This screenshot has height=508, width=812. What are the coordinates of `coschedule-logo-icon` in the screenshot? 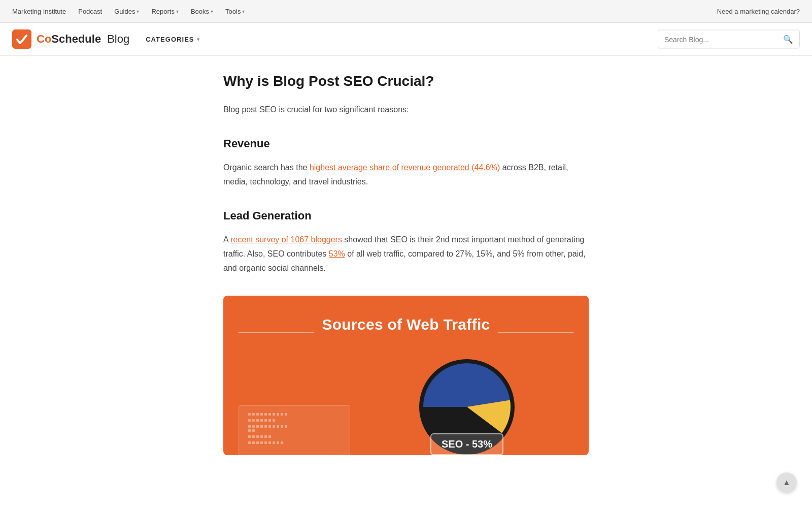 It's located at (22, 39).